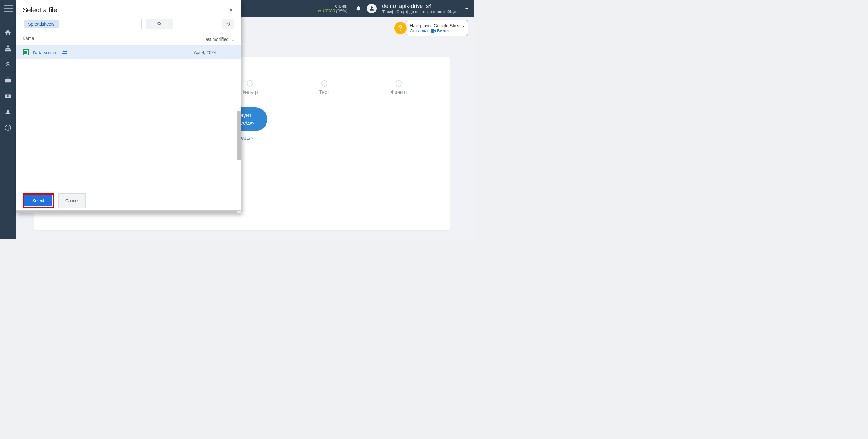 The height and width of the screenshot is (439, 868). Describe the element at coordinates (441, 31) in the screenshot. I see `help-link-video: Видео` at that location.